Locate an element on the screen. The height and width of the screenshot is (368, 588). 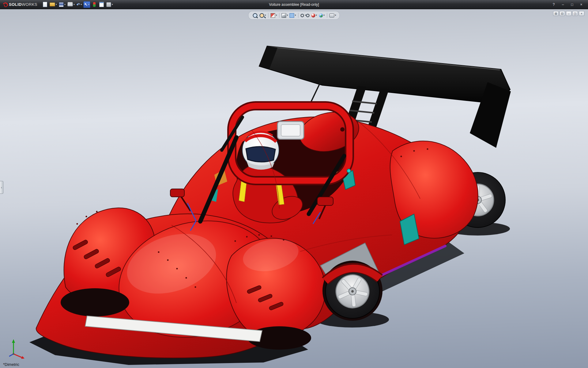
doc-restore-button: ◳ is located at coordinates (575, 13).